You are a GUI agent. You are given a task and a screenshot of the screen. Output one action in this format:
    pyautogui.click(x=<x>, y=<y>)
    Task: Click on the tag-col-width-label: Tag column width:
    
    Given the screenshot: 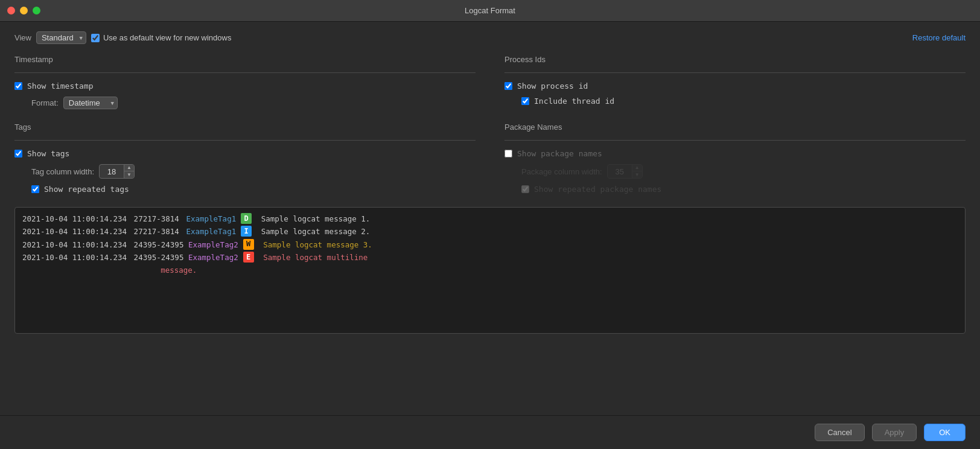 What is the action you would take?
    pyautogui.click(x=63, y=171)
    